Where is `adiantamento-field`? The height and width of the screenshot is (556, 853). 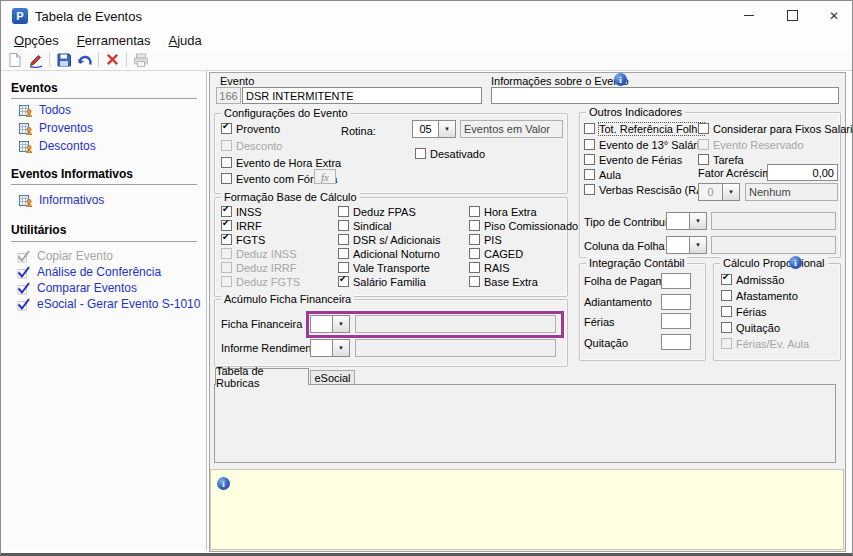
adiantamento-field is located at coordinates (676, 302).